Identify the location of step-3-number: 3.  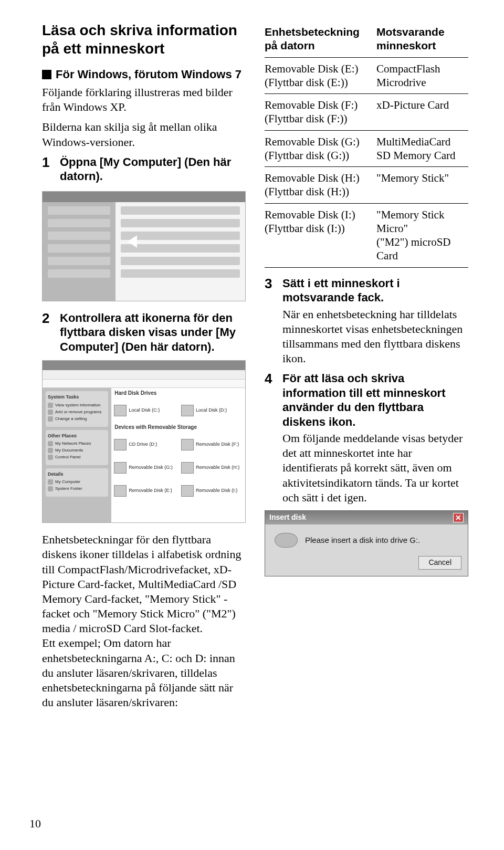
(270, 321).